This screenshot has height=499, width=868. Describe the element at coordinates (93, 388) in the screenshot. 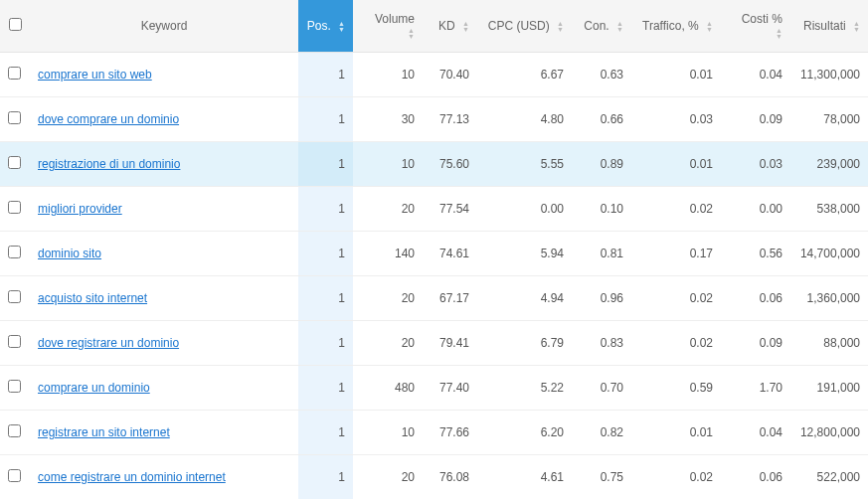

I see `keyword-link: comprare un dominio` at that location.